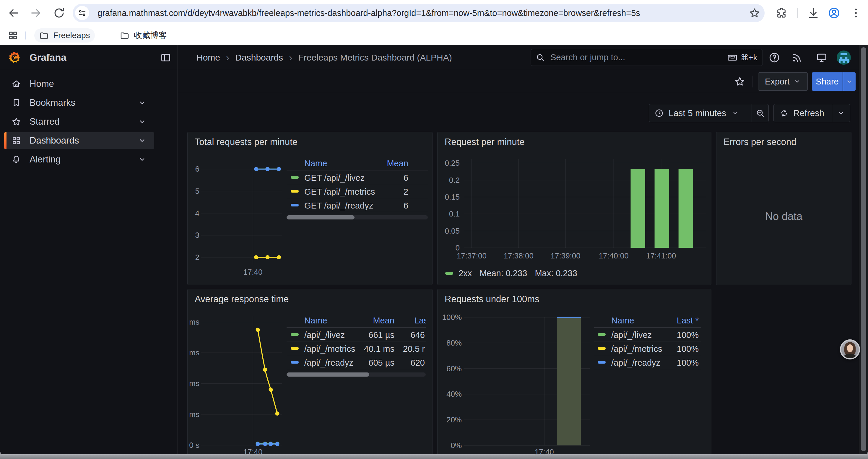  Describe the element at coordinates (79, 160) in the screenshot. I see `sidebar-item-alerting: Alerting` at that location.